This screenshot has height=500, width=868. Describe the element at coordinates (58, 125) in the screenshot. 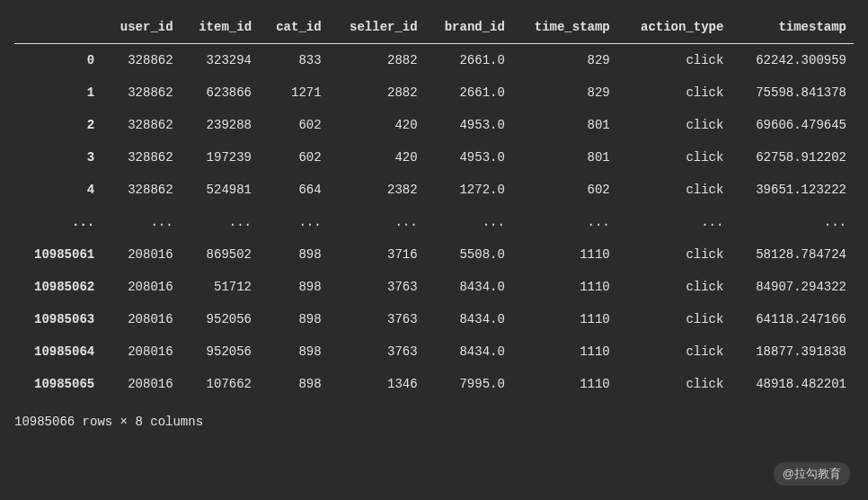

I see `row-index: 2` at that location.